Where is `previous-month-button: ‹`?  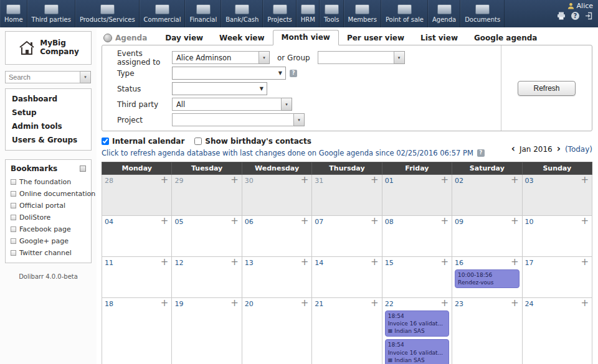
previous-month-button: ‹ is located at coordinates (513, 149).